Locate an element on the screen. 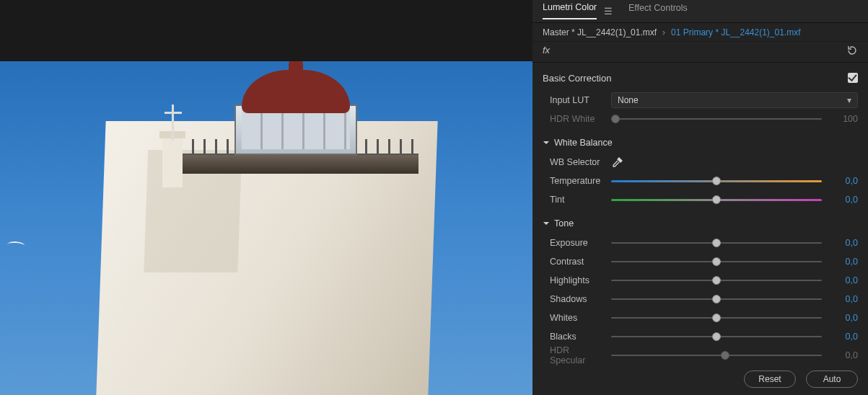 The width and height of the screenshot is (868, 395). tab-lumetri-color: Lumetri Color is located at coordinates (570, 11).